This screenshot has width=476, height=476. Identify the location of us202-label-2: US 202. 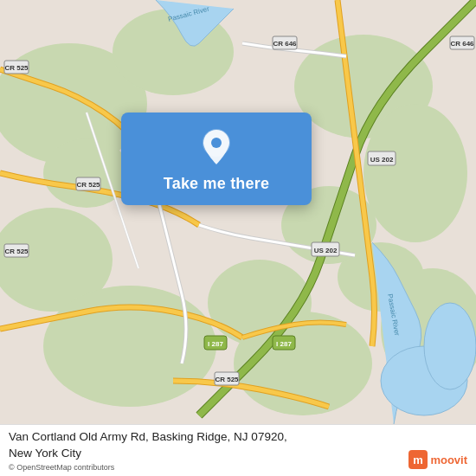
(325, 251).